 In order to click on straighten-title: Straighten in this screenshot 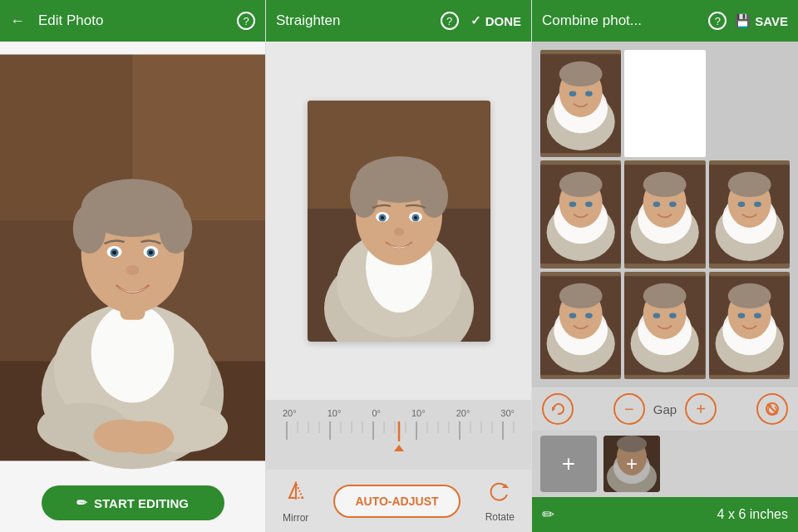, I will do `click(358, 21)`.